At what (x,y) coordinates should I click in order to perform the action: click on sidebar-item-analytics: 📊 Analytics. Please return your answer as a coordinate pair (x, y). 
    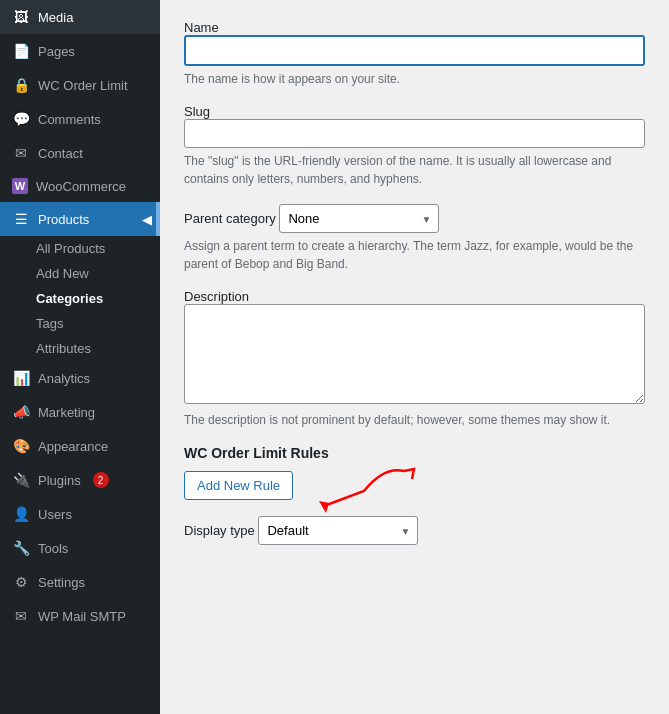
    Looking at the image, I should click on (80, 378).